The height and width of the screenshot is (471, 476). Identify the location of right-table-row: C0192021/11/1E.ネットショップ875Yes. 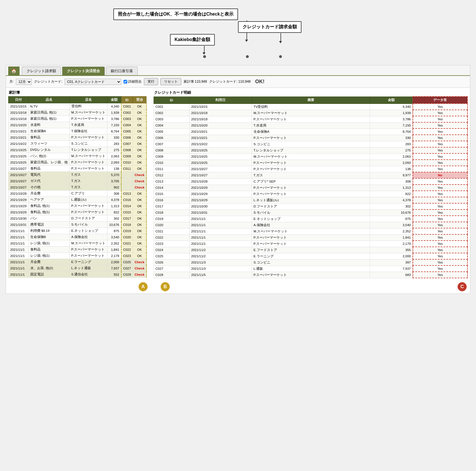
(311, 219).